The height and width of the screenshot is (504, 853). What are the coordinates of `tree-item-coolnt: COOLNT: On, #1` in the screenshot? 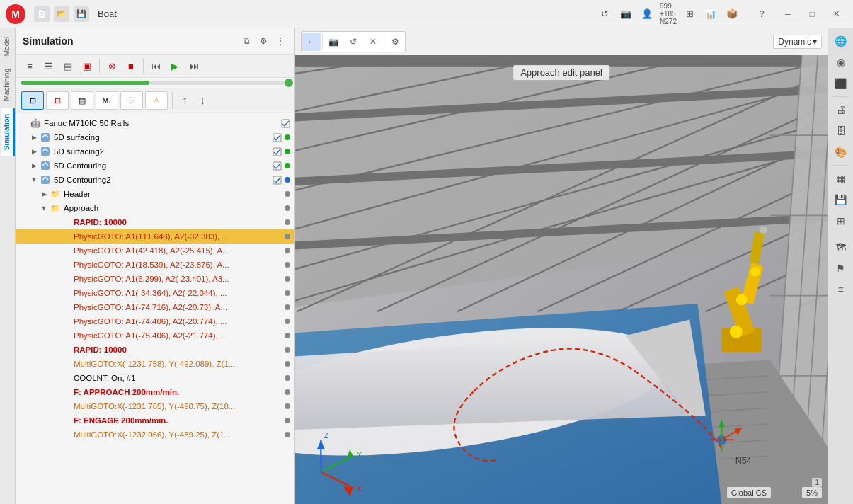 It's located at (155, 378).